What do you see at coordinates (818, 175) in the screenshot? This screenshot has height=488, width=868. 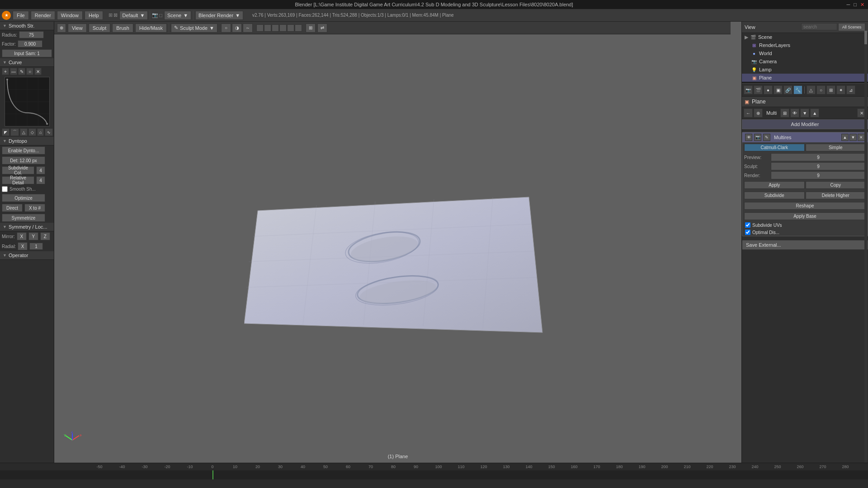 I see `render-value` at bounding box center [818, 175].